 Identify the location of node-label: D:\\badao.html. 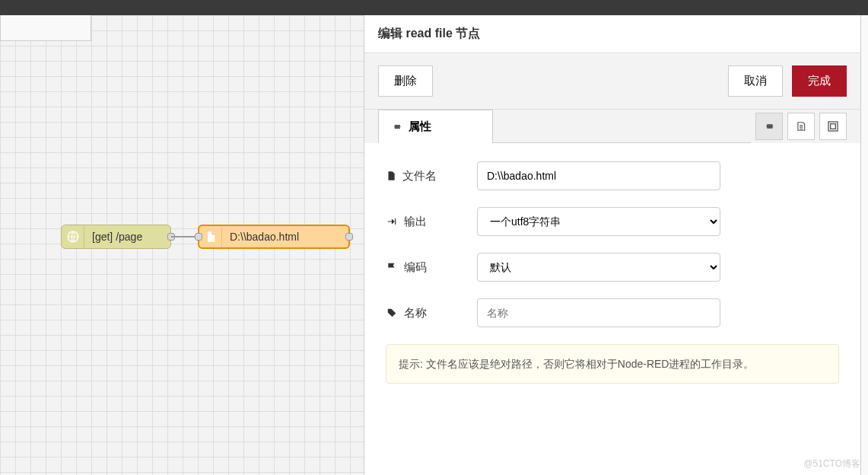
(285, 237).